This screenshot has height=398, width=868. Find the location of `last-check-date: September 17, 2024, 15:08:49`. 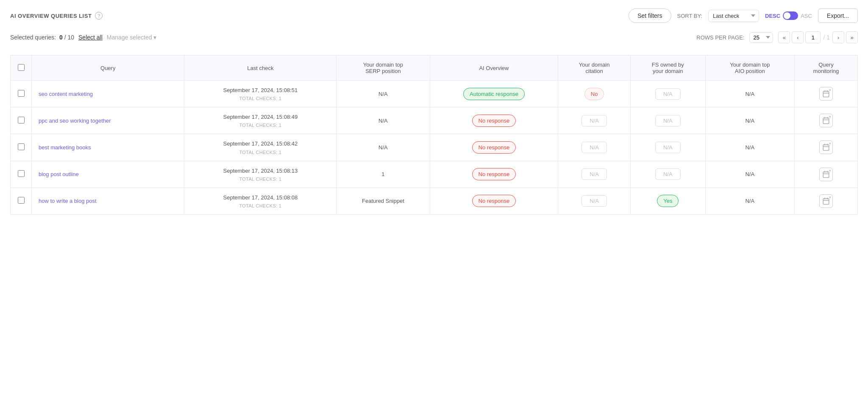

last-check-date: September 17, 2024, 15:08:49 is located at coordinates (260, 117).